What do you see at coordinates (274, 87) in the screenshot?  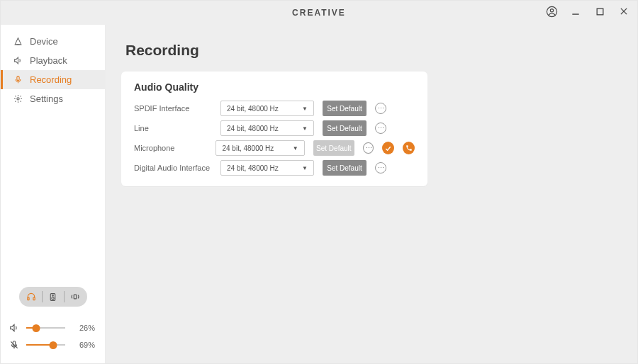 I see `card-title: Audio Quality` at bounding box center [274, 87].